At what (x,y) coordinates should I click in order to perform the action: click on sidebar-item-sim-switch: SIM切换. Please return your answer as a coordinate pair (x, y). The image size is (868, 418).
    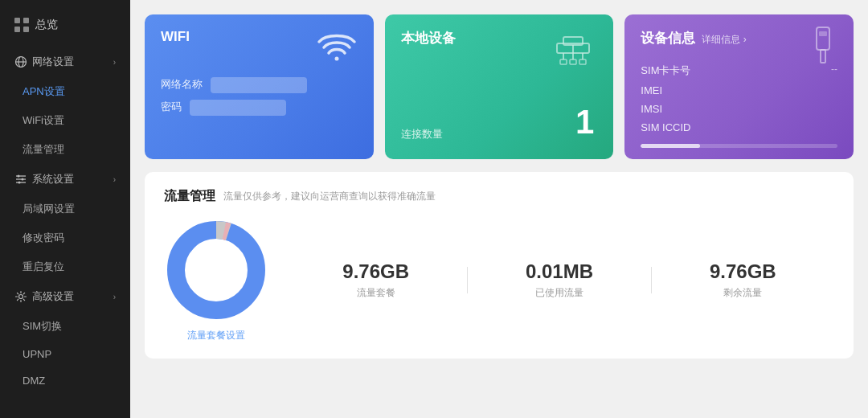
    Looking at the image, I should click on (65, 326).